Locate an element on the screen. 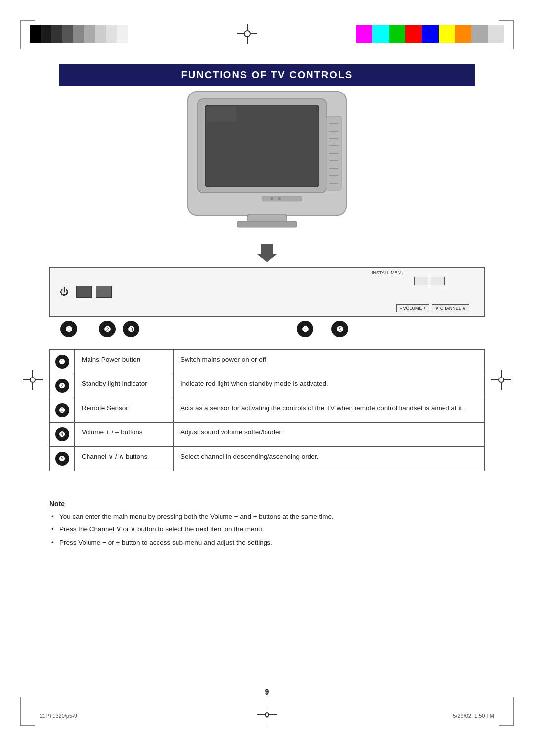 This screenshot has width=534, height=756. circle-5: ❺ is located at coordinates (340, 329).